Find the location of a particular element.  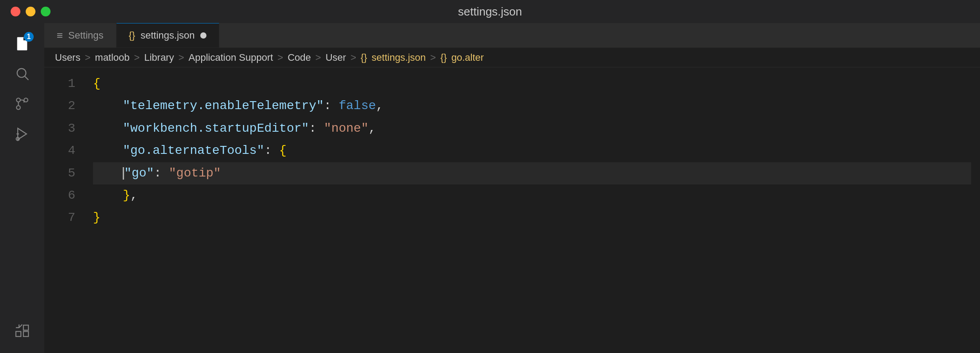

breadcrumb-sep-1: > is located at coordinates (88, 58).